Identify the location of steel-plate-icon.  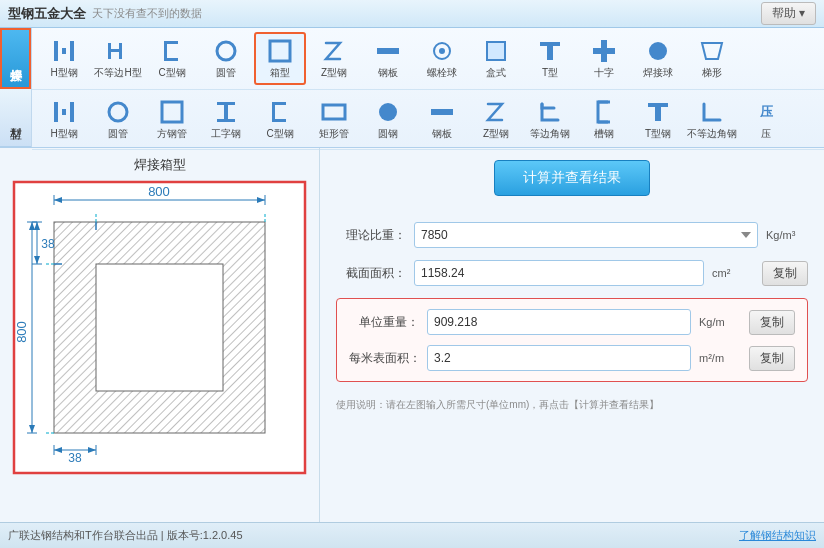
(388, 51).